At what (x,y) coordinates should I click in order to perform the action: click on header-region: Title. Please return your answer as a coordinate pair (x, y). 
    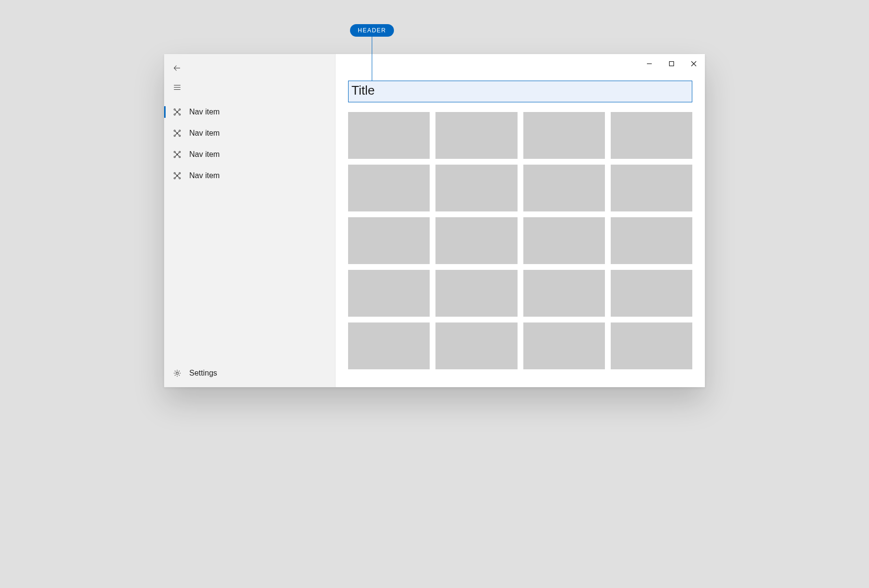
    Looking at the image, I should click on (520, 92).